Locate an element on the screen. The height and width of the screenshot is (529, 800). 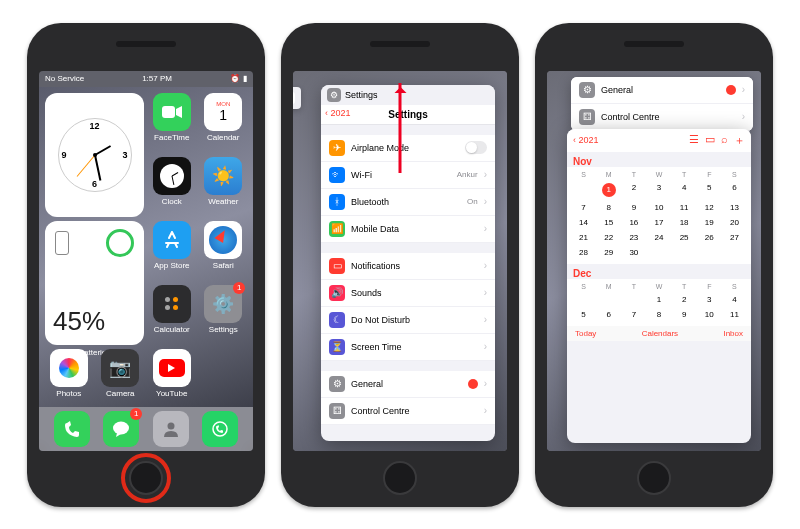
battery-ring-icon is located at coordinates (120, 243).